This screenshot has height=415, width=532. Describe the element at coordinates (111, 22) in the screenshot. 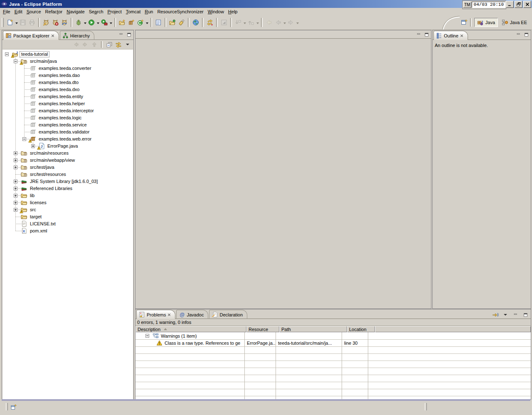

I see `external-tools-dropdown-arrow` at that location.